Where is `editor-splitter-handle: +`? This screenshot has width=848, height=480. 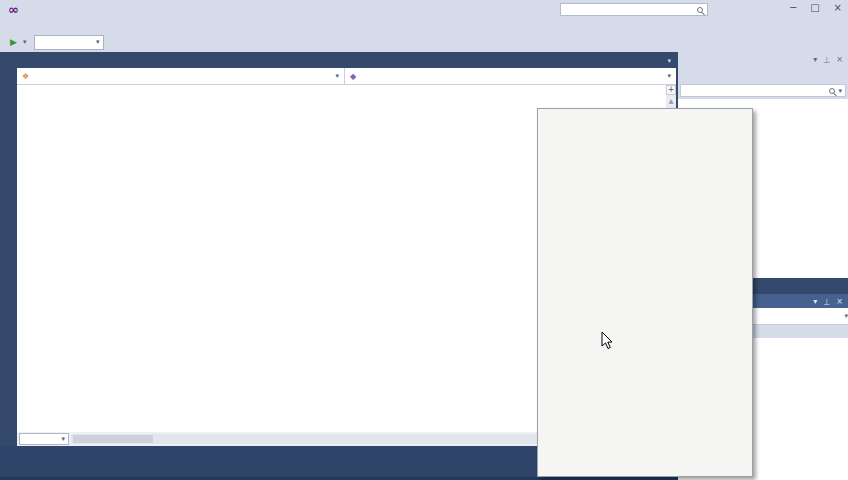
editor-splitter-handle: + is located at coordinates (671, 90).